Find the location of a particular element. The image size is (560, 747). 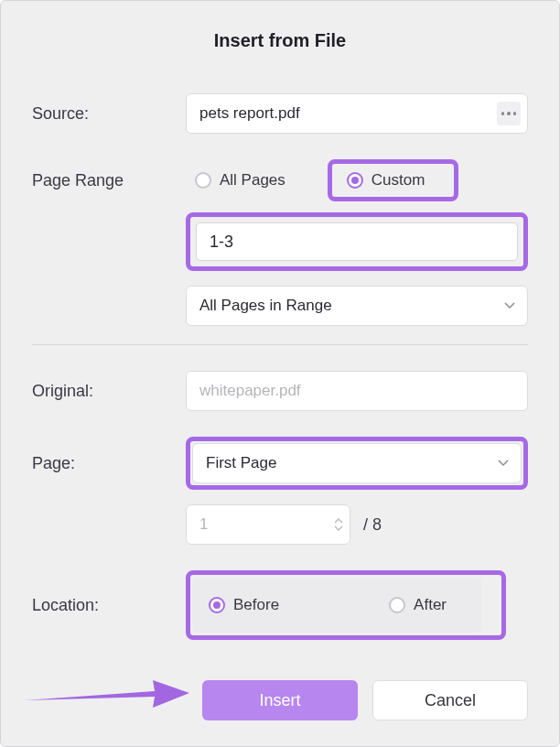

page-select: First Page is located at coordinates (357, 463).